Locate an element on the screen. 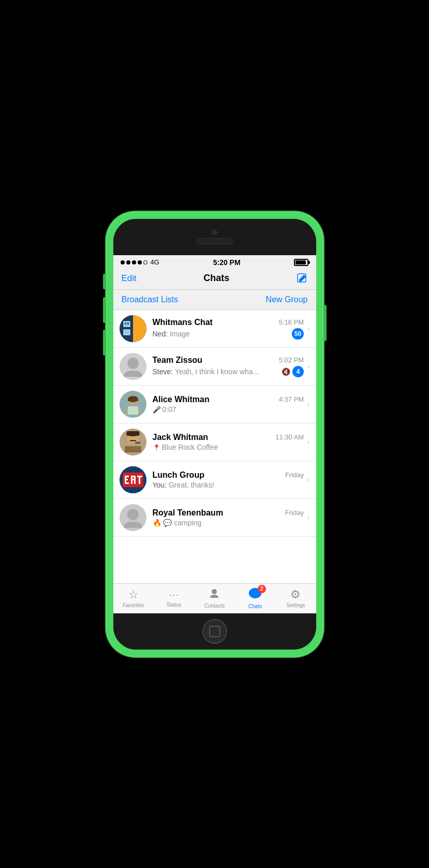  avatar-royal is located at coordinates (133, 518).